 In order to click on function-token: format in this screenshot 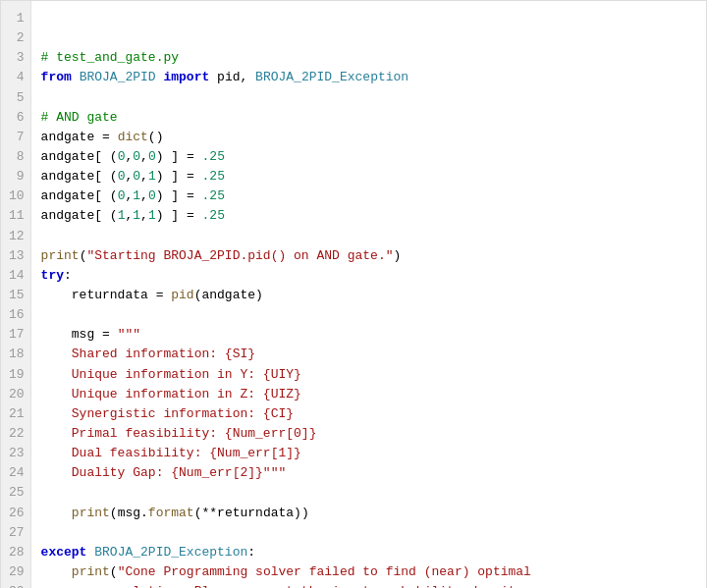, I will do `click(171, 512)`.